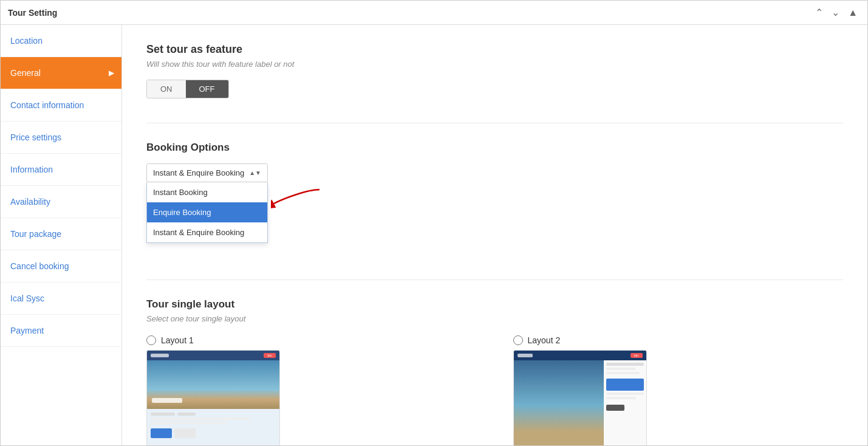  What do you see at coordinates (61, 235) in the screenshot?
I see `sidebar-item-tour-package: Tour package` at bounding box center [61, 235].